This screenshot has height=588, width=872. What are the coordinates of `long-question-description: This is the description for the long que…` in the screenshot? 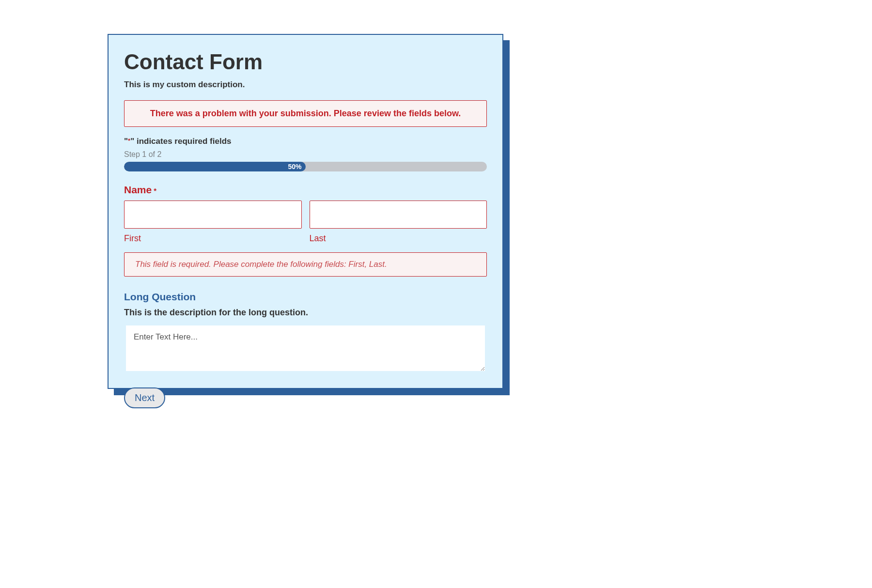 It's located at (305, 313).